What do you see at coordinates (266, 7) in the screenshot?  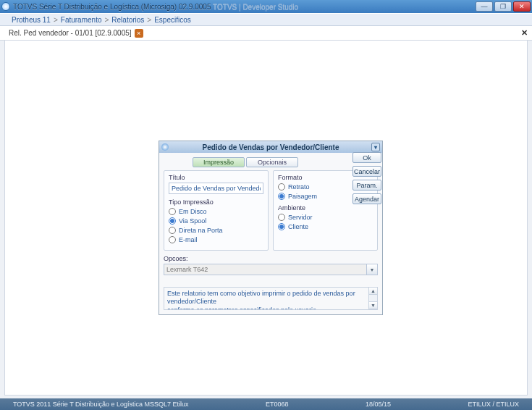 I see `window-titlebar: TOTVS Série T Distribuição e Logística (…` at bounding box center [266, 7].